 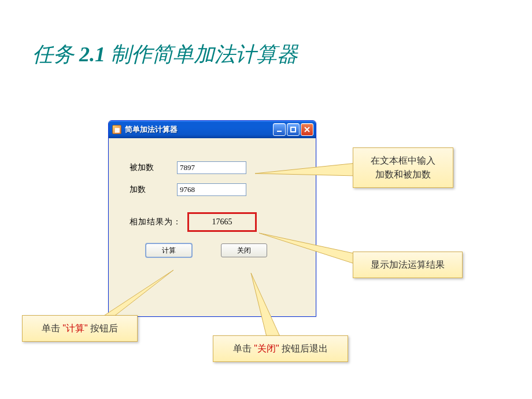 What do you see at coordinates (104, 328) in the screenshot?
I see `callout3-post: 按钮后` at bounding box center [104, 328].